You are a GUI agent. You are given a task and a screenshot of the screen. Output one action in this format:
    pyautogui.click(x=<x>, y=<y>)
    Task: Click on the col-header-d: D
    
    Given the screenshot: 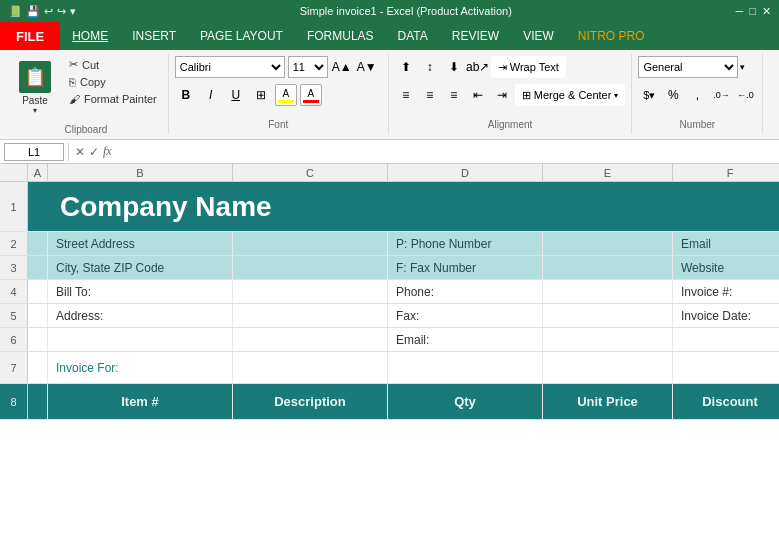 What is the action you would take?
    pyautogui.click(x=466, y=172)
    